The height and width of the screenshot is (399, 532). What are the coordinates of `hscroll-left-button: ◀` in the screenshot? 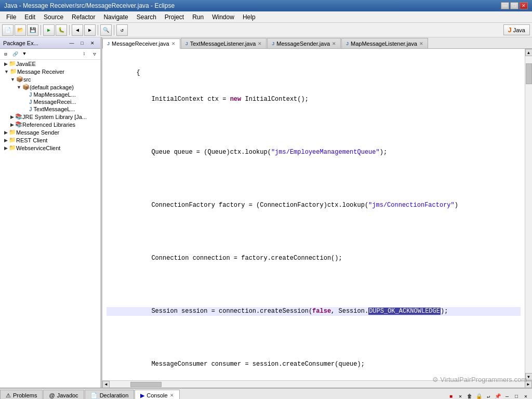 It's located at (106, 384).